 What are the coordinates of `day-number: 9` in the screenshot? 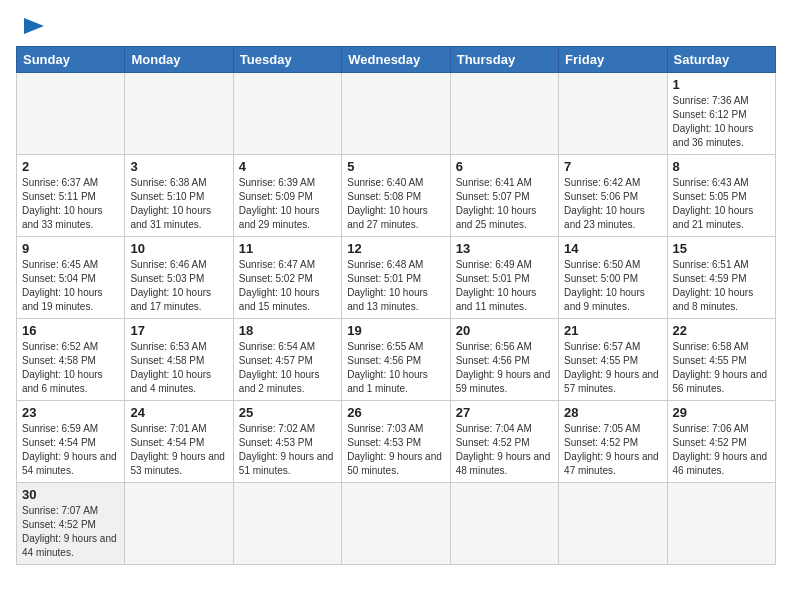 It's located at (70, 248).